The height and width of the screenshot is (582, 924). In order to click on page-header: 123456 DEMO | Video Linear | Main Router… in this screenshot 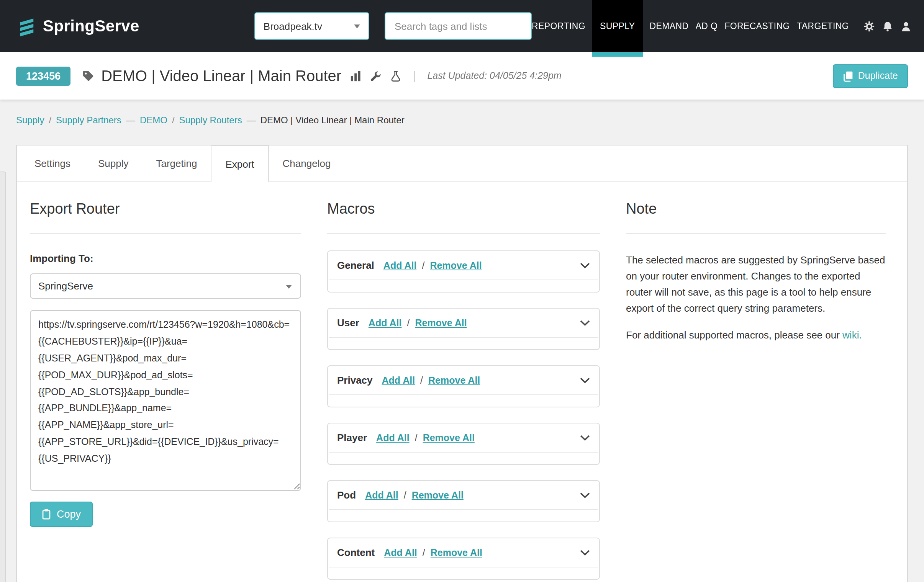, I will do `click(462, 76)`.